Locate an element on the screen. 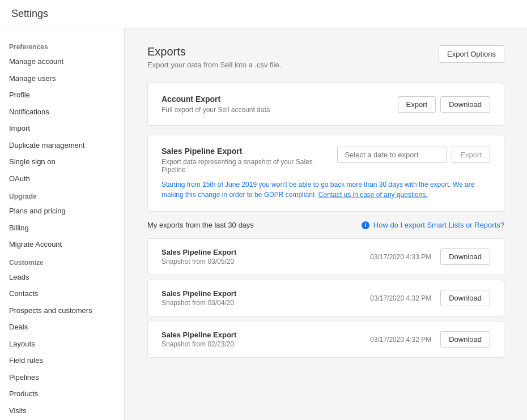  export-row-3-timestamp: 03/17/2020 4:32 PM is located at coordinates (401, 340).